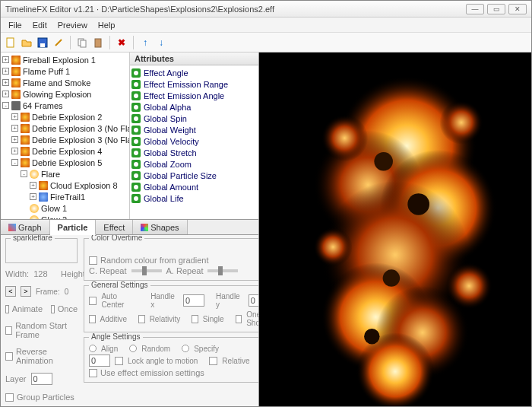 Image resolution: width=532 pixels, height=407 pixels. What do you see at coordinates (59, 43) in the screenshot?
I see `wand-icon` at bounding box center [59, 43].